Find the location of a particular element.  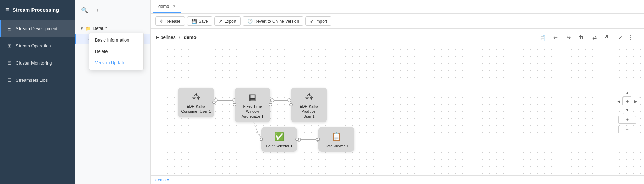

save-icon: 💾 is located at coordinates (194, 21).